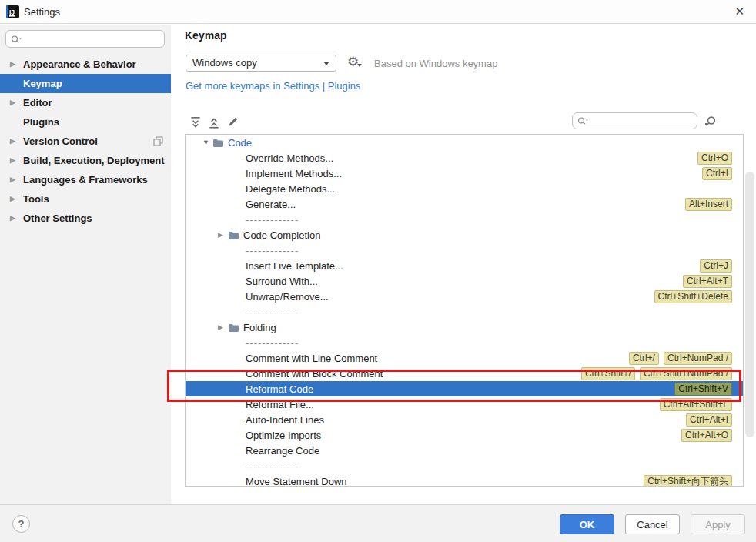 The image size is (756, 542). I want to click on tree-row-insert-live-template: Insert Live Template...Ctrl+J, so click(464, 266).